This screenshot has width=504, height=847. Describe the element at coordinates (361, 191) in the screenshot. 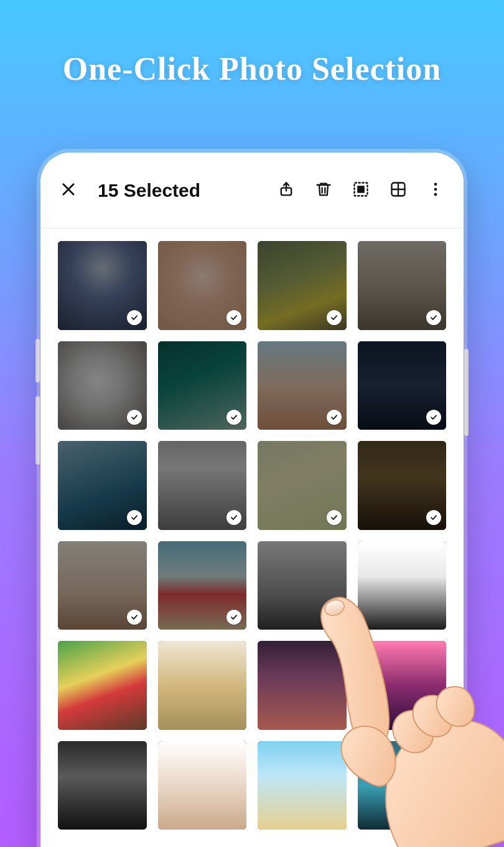

I see `select-all-icon` at that location.